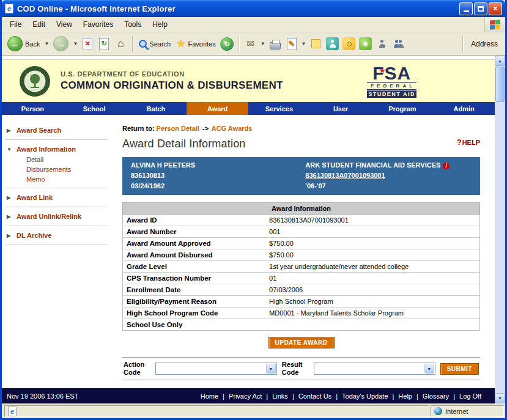 This screenshot has height=420, width=507. Describe the element at coordinates (349, 44) in the screenshot. I see `yahoo-messenger-button: ☺` at that location.